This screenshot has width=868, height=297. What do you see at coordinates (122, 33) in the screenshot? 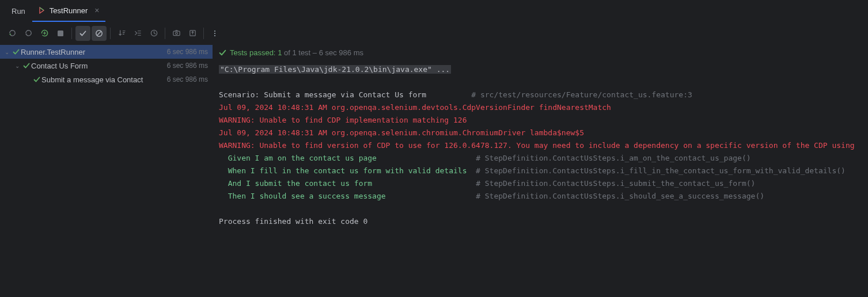
I see `sort-button` at bounding box center [122, 33].